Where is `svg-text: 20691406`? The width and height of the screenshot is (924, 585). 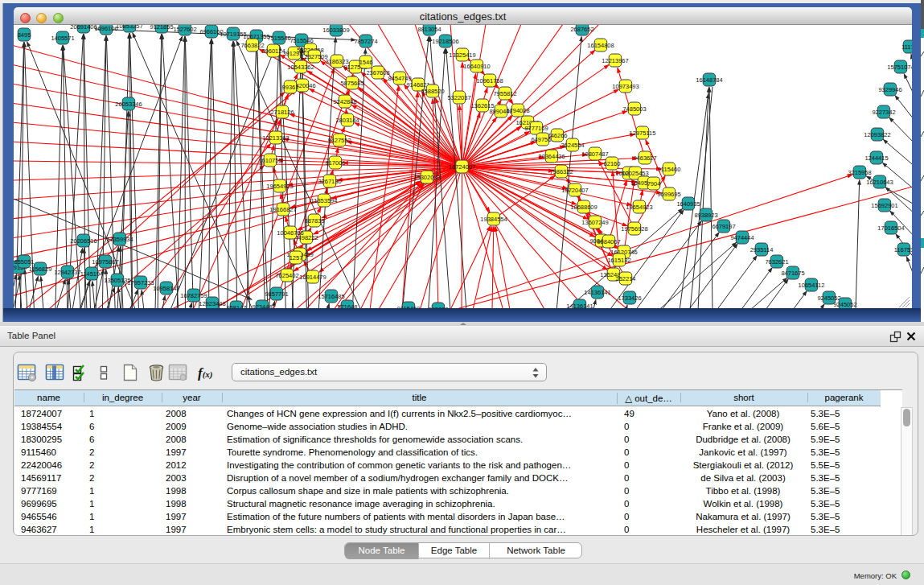 svg-text: 20691406 is located at coordinates (84, 27).